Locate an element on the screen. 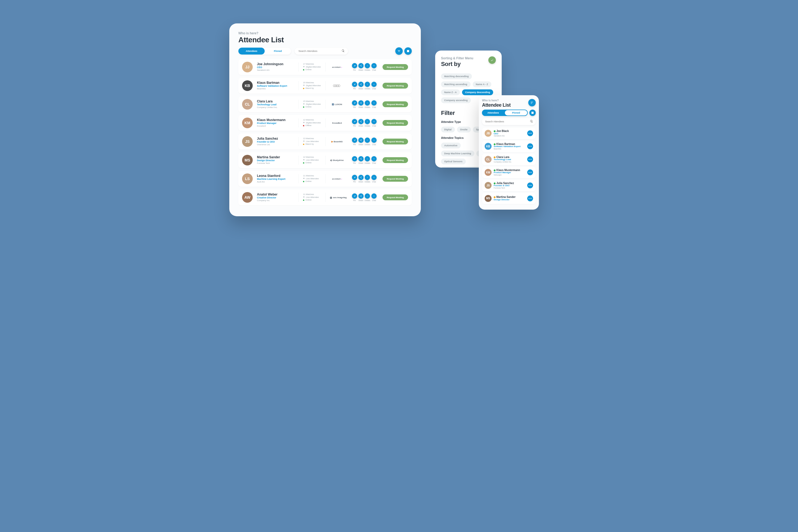 This screenshot has height=532, width=798. share-label: Share is located at coordinates (361, 145).